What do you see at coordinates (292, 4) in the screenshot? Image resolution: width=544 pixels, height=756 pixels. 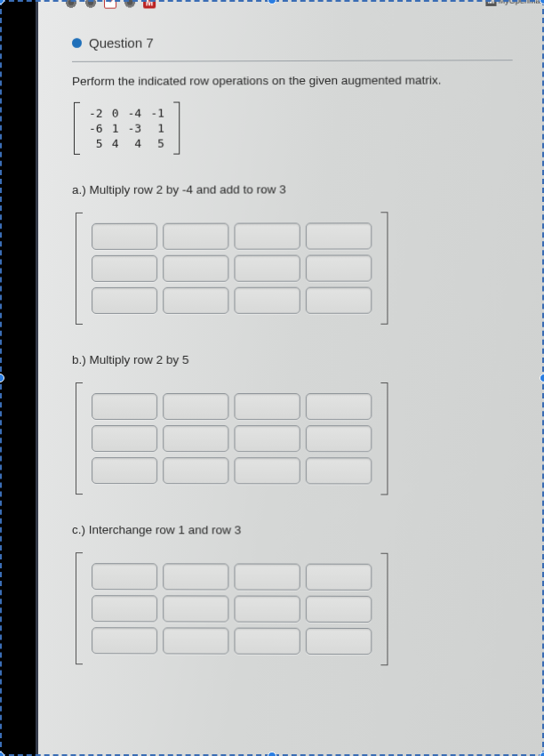 I see `browser-tab-strip: M M MyOpenMath` at bounding box center [292, 4].